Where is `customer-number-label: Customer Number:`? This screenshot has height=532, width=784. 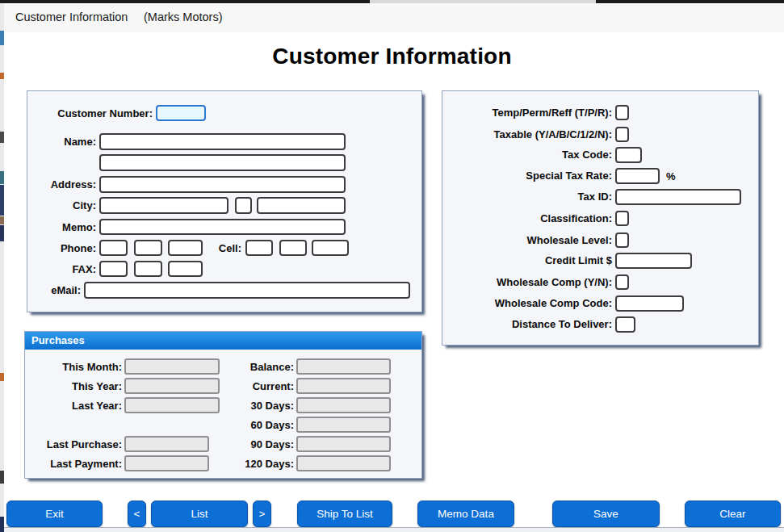 customer-number-label: Customer Number: is located at coordinates (90, 113).